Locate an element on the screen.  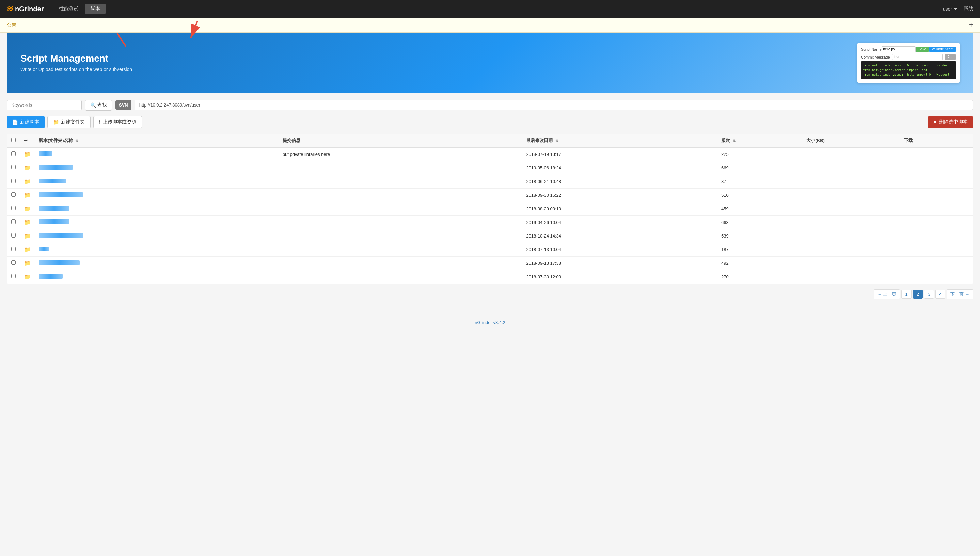
new-folder-button: 📁 新建文件夹 is located at coordinates (69, 122).